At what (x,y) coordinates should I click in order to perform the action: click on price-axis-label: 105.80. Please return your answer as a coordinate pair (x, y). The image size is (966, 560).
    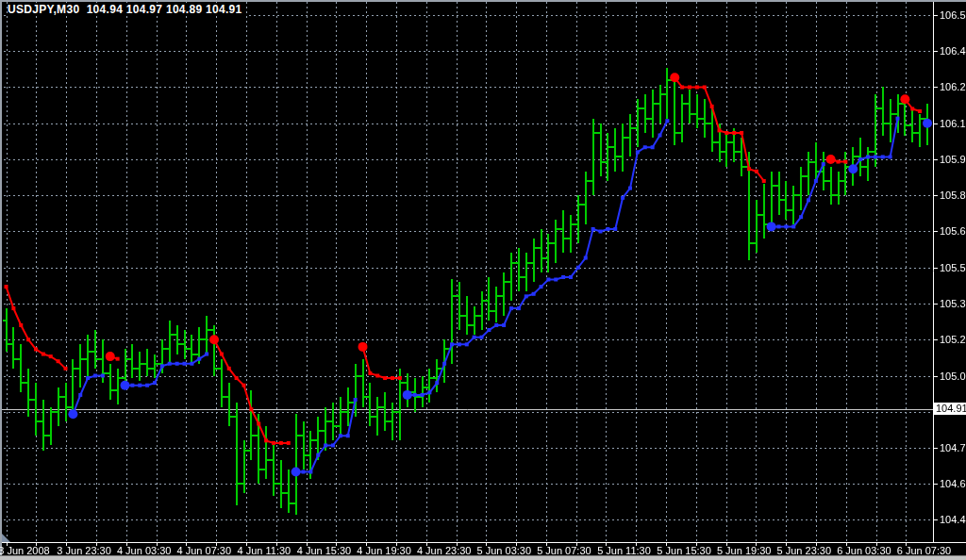
    Looking at the image, I should click on (953, 195).